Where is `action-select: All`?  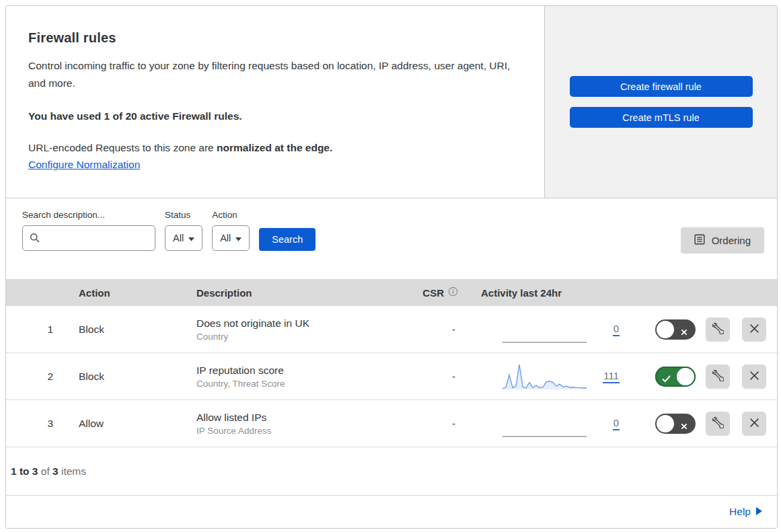 action-select: All is located at coordinates (231, 238).